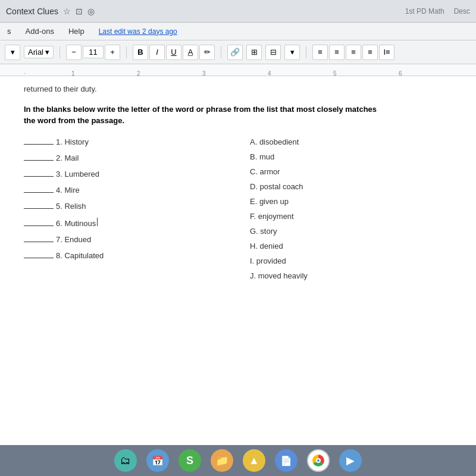 The height and width of the screenshot is (476, 476). I want to click on word-7: 7. Endued, so click(74, 239).